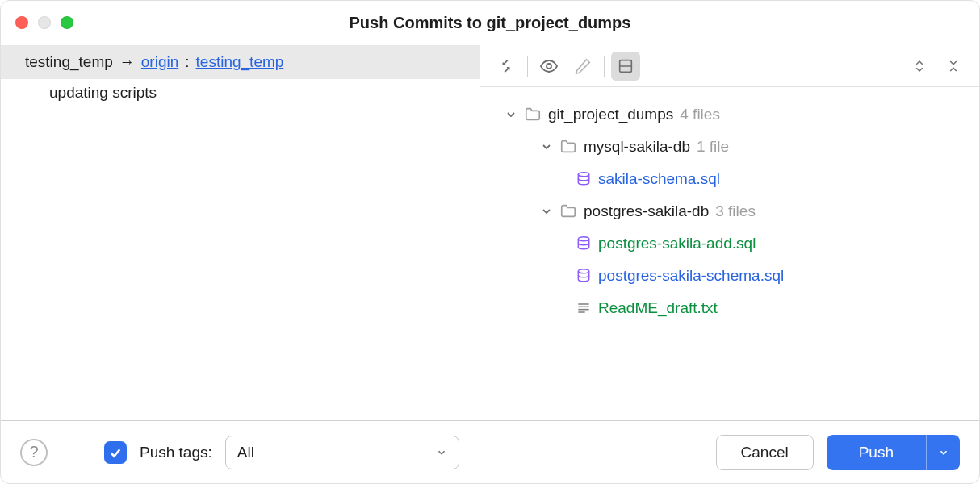  I want to click on tree-file-label: postgres-sakila-schema.sql, so click(691, 276).